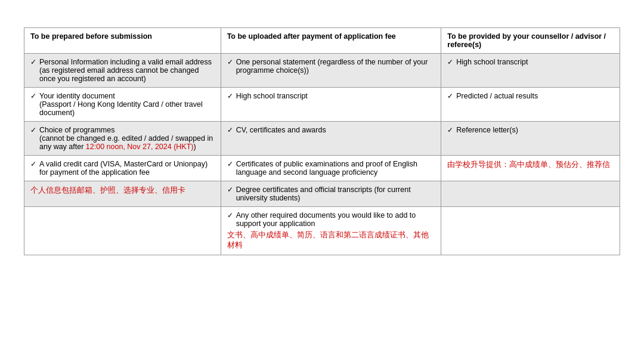 The width and height of the screenshot is (644, 337). I want to click on table-cell-col3: ✓Reference letter(s), so click(531, 138).